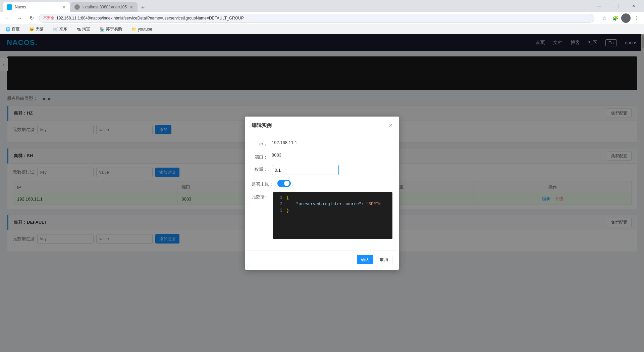 Image resolution: width=644 pixels, height=352 pixels. What do you see at coordinates (36, 7) in the screenshot?
I see `tab-nacos: Nacos ✕` at bounding box center [36, 7].